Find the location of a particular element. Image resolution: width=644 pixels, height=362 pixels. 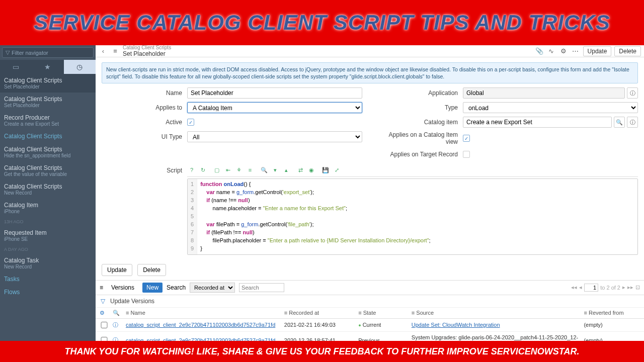

ui-type-select: All is located at coordinates (275, 137).